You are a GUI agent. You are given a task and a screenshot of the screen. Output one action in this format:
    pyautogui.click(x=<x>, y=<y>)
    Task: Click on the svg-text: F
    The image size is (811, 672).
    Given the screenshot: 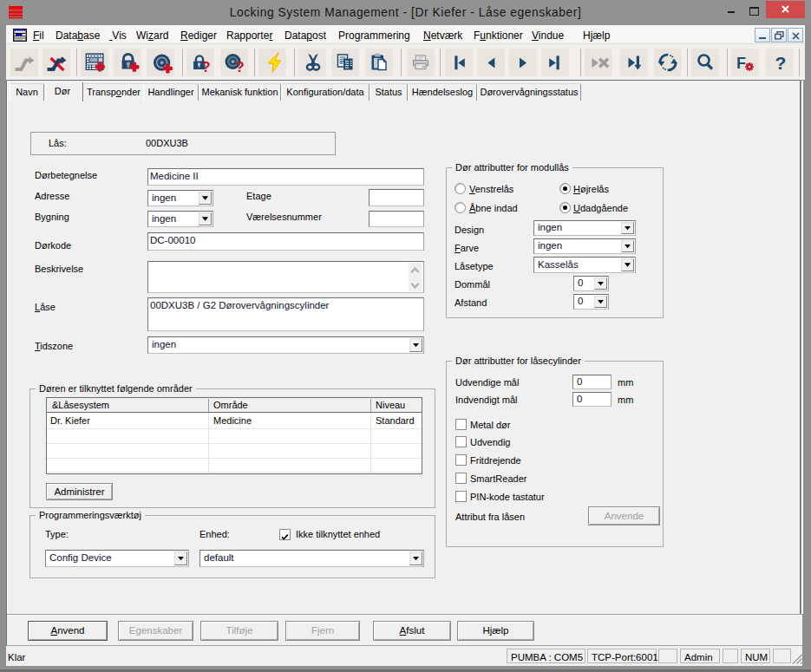 What is the action you would take?
    pyautogui.click(x=741, y=63)
    